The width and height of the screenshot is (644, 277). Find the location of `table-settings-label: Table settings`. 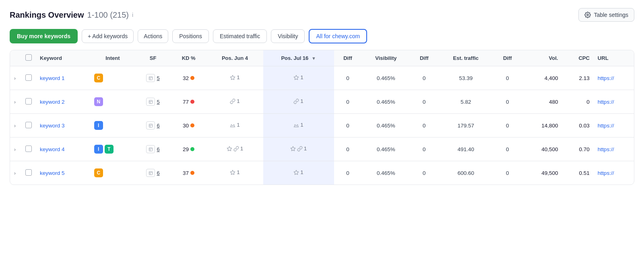

table-settings-label: Table settings is located at coordinates (611, 15).